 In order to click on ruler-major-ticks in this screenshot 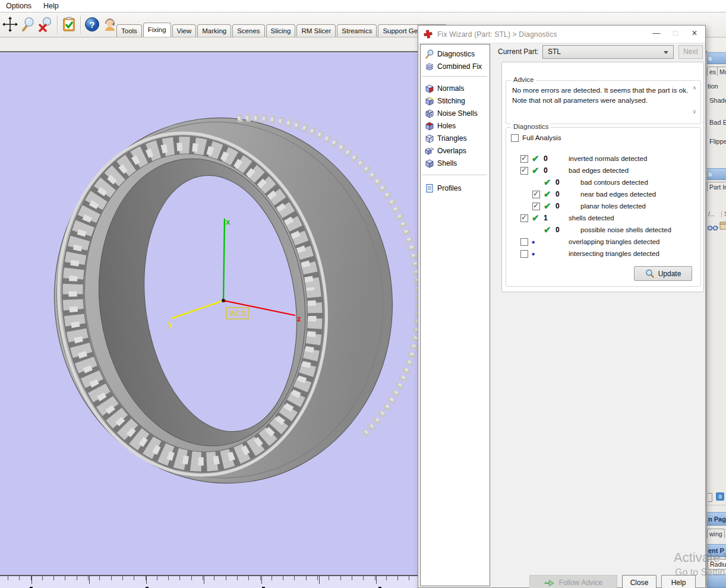, I will do `click(225, 580)`.